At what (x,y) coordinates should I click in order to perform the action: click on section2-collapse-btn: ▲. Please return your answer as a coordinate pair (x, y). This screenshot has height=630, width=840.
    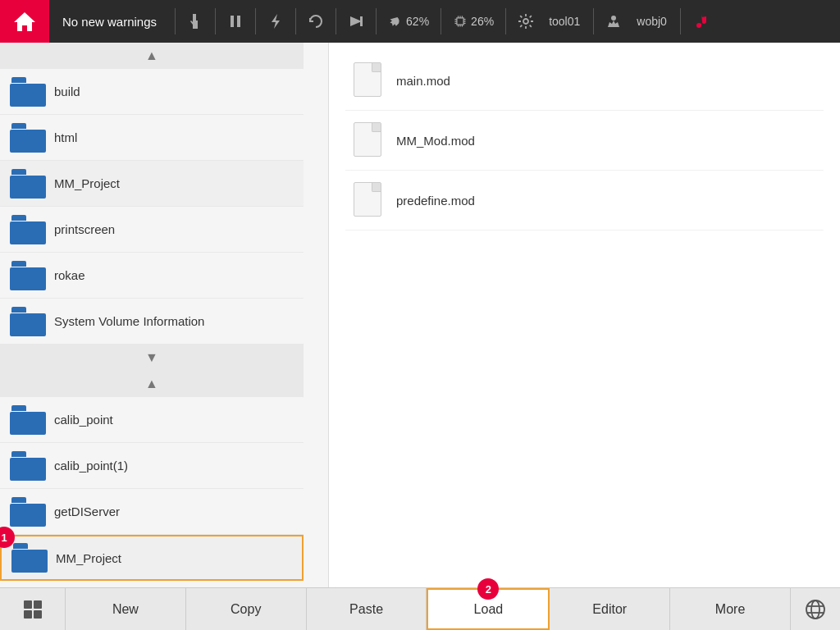
    Looking at the image, I should click on (152, 384).